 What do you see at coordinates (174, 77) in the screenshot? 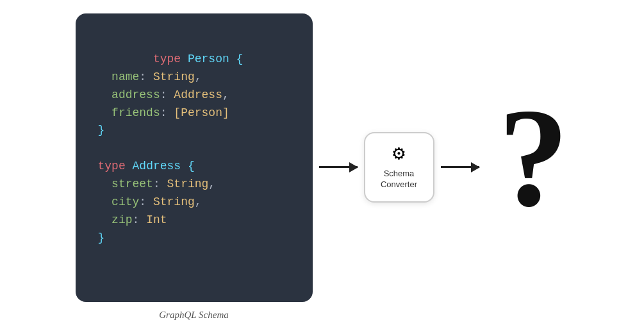
I see `type-ref-string-1: String` at bounding box center [174, 77].